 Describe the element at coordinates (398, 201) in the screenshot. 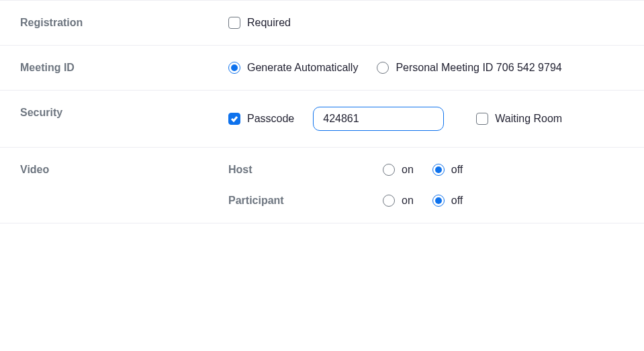

I see `video-participant-on-option: on` at that location.